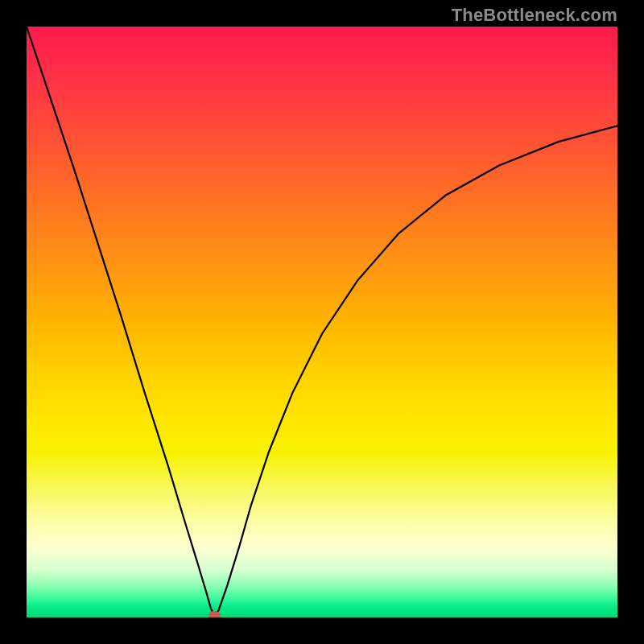 Image resolution: width=644 pixels, height=644 pixels. Describe the element at coordinates (214, 614) in the screenshot. I see `minimum-marker` at that location.